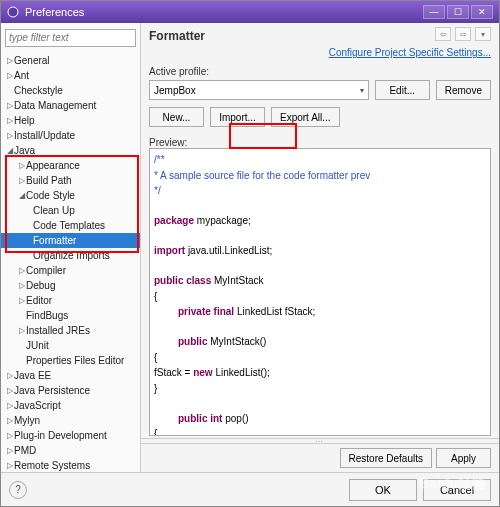 The image size is (500, 507). Describe the element at coordinates (70, 240) in the screenshot. I see `tree-formatter: Formatter` at that location.